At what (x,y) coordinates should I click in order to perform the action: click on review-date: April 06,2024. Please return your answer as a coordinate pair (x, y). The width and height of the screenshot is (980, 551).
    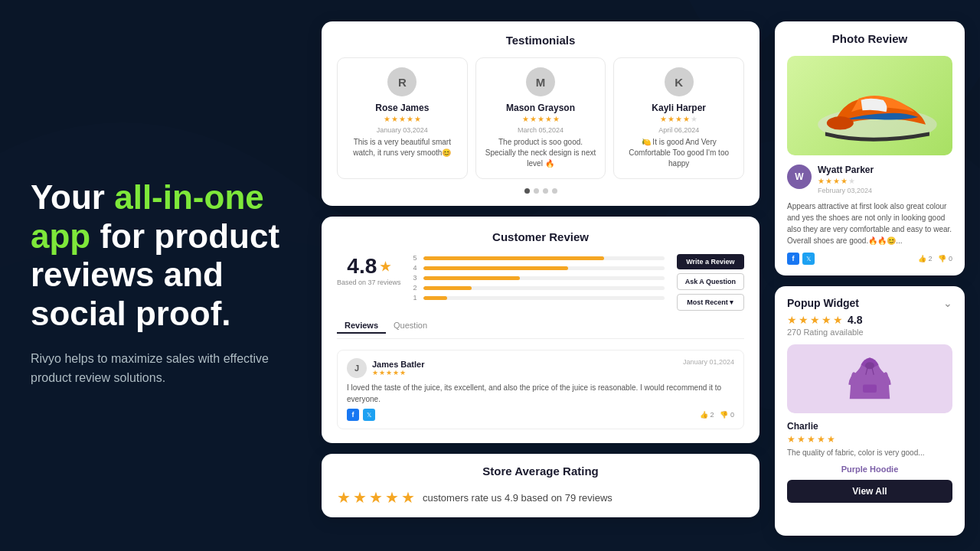
    Looking at the image, I should click on (678, 130).